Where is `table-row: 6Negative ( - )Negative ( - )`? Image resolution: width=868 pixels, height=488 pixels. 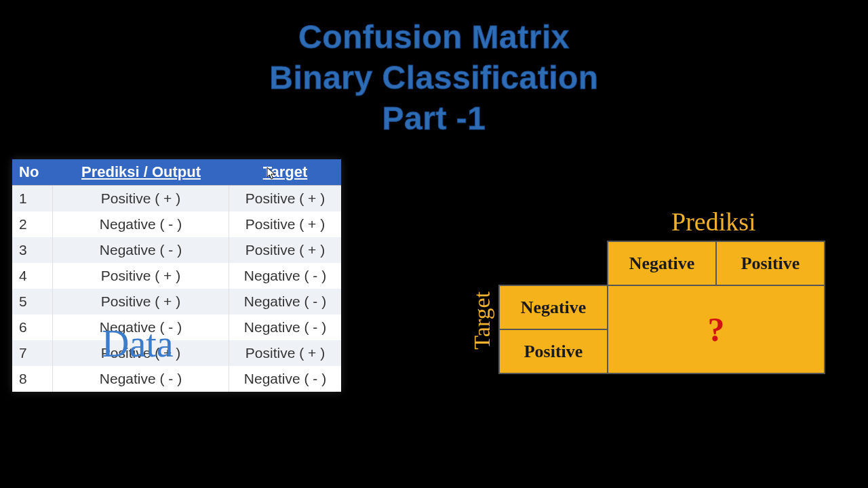 table-row: 6Negative ( - )Negative ( - ) is located at coordinates (176, 327).